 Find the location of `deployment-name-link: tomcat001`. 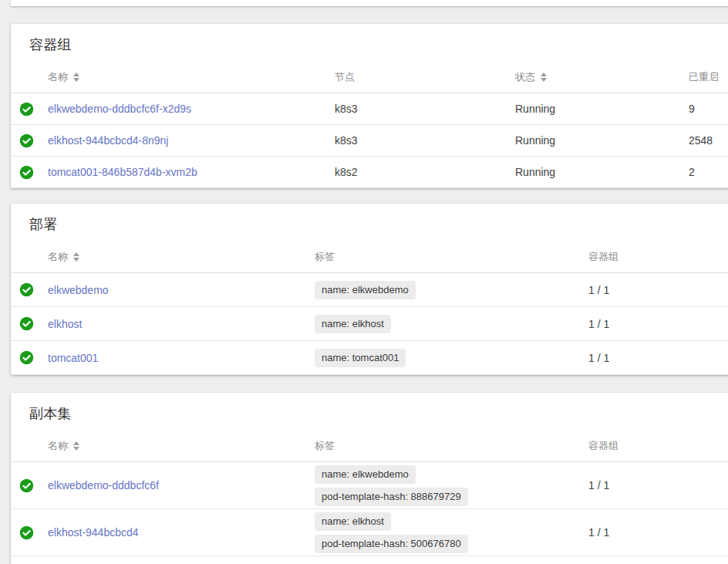

deployment-name-link: tomcat001 is located at coordinates (72, 358).